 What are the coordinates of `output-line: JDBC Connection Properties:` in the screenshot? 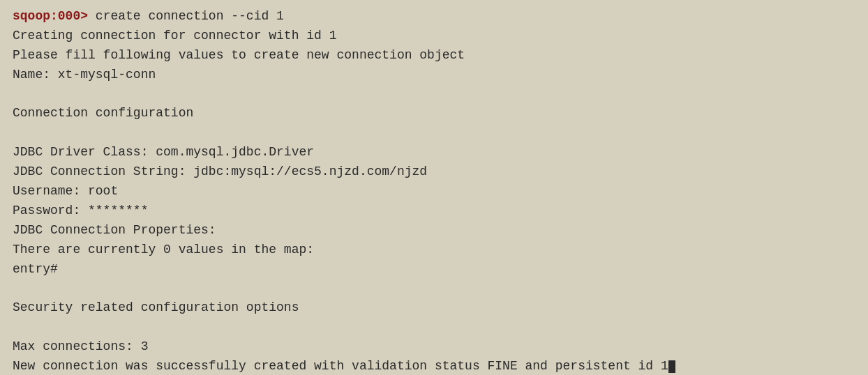 It's located at (434, 231).